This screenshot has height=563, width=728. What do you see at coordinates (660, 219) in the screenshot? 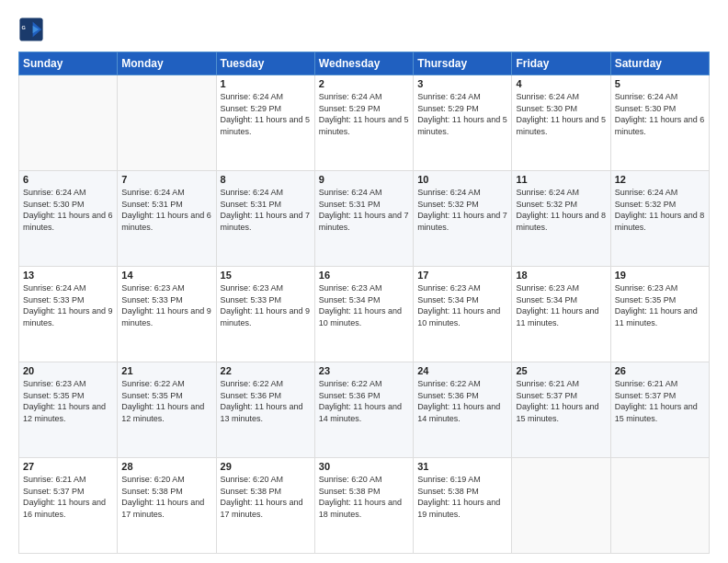
I see `calendar-cell: 12Sunrise: 6:24 AMSunset: 5:32 PMDayligh…` at bounding box center [660, 219].